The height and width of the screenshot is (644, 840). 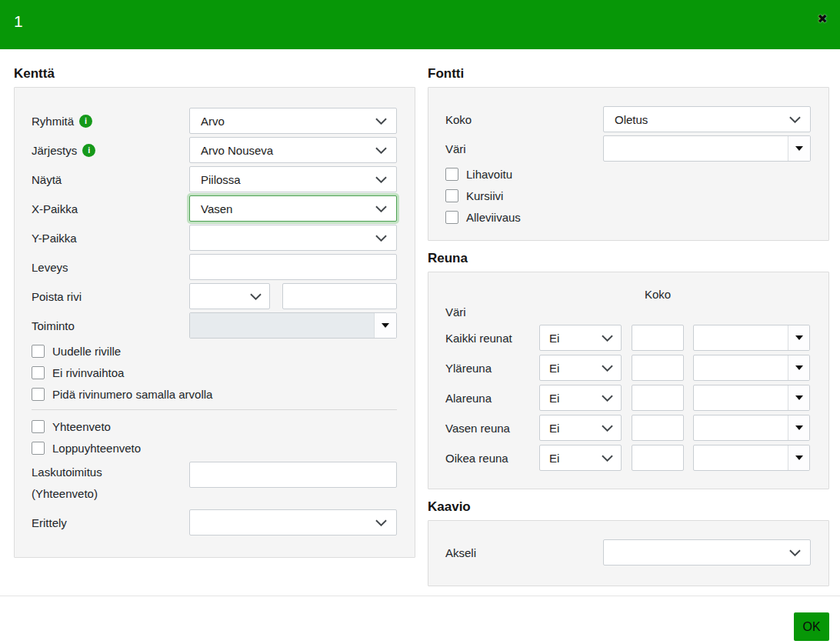 What do you see at coordinates (293, 179) in the screenshot?
I see `nayta-select: Piilossa` at bounding box center [293, 179].